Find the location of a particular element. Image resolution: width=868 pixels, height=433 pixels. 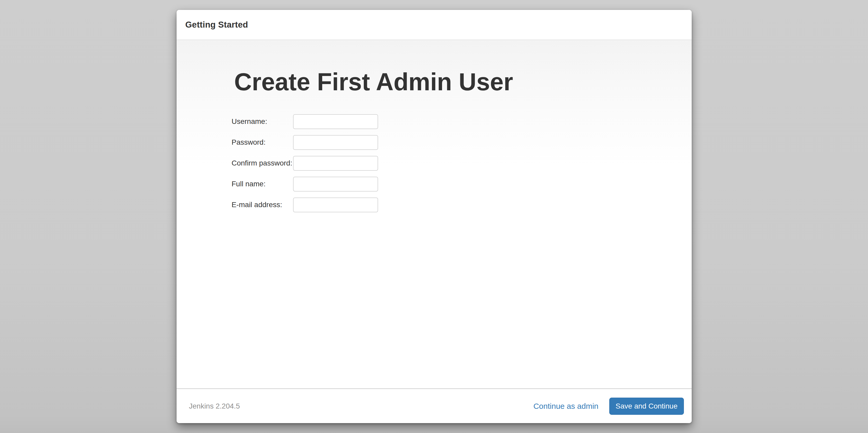

full-name-label: Full name: is located at coordinates (262, 184).